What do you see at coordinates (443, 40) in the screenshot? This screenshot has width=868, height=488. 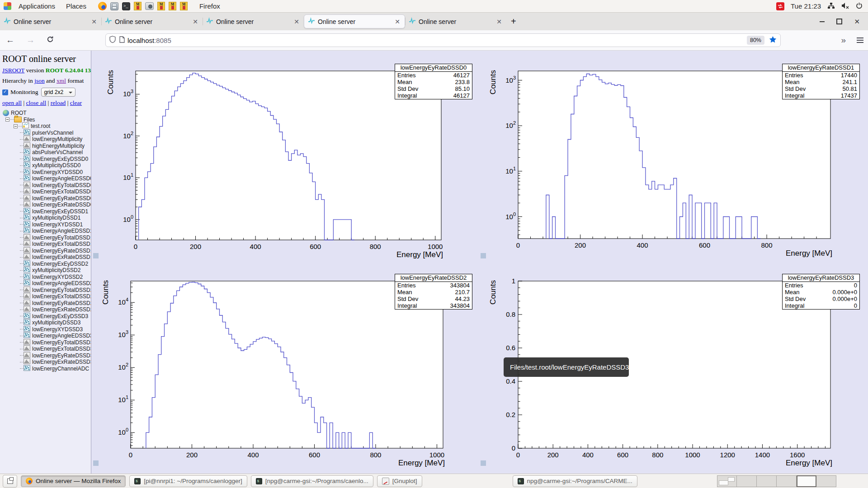 I see `url-bar: localhost:8085 80%` at bounding box center [443, 40].